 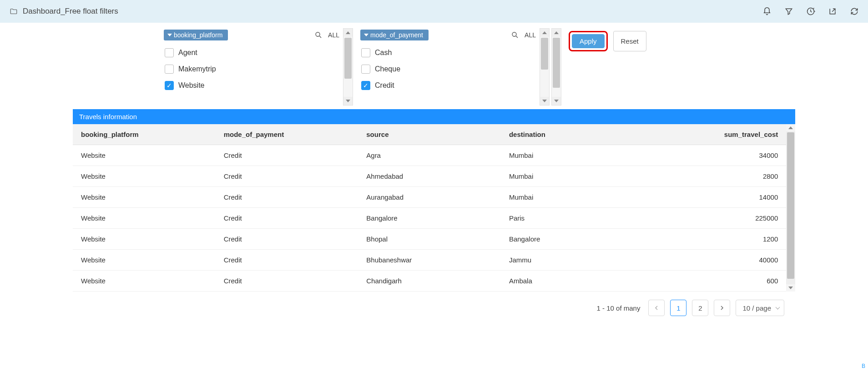 I want to click on page-1-button: 1, so click(x=678, y=308).